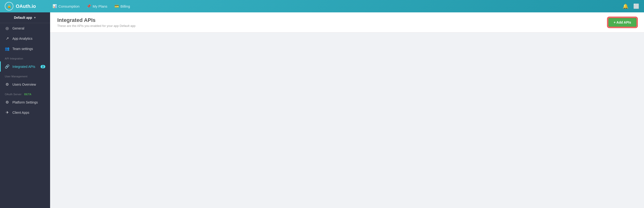 The width and height of the screenshot is (644, 208). Describe the element at coordinates (21, 113) in the screenshot. I see `sidebar-item-label: Client Apps` at that location.